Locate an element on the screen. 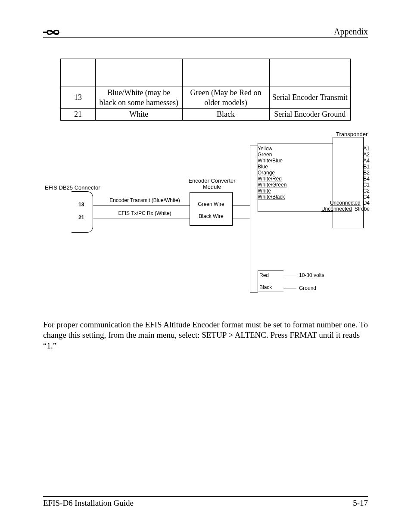  xpond-row: WhiteC2 is located at coordinates (314, 191).